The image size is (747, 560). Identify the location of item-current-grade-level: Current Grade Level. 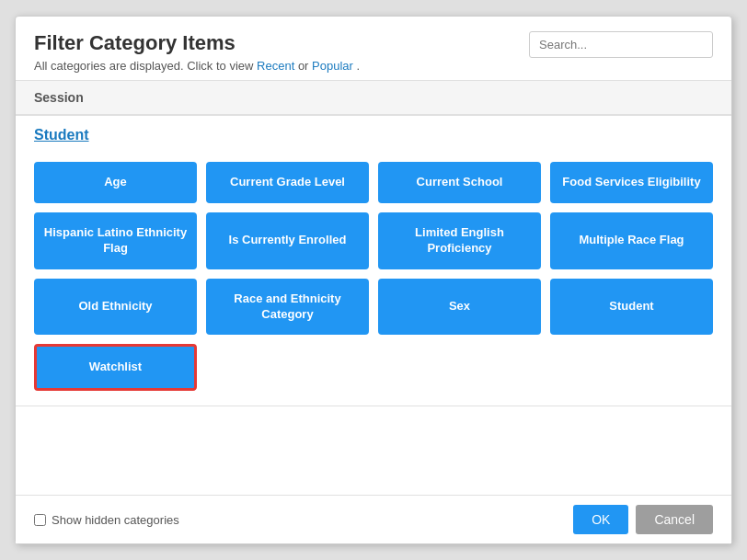
(287, 182).